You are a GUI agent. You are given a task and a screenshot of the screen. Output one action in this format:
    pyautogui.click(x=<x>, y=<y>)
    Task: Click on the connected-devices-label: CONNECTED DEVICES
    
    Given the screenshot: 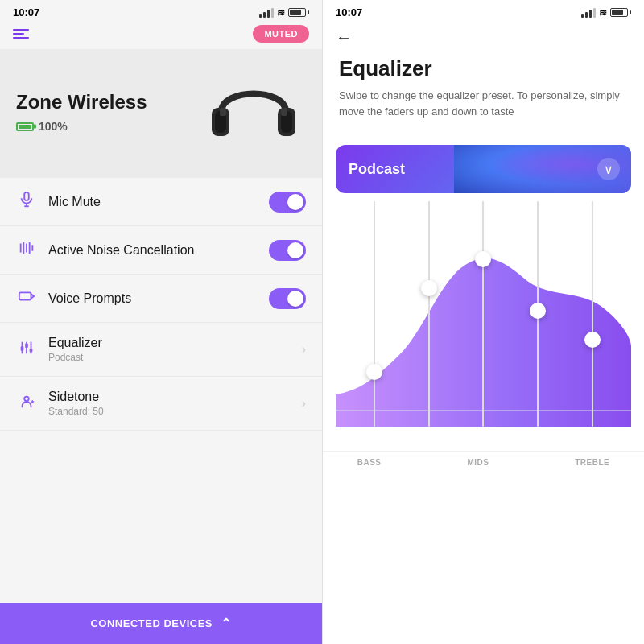 What is the action you would take?
    pyautogui.click(x=151, y=623)
    